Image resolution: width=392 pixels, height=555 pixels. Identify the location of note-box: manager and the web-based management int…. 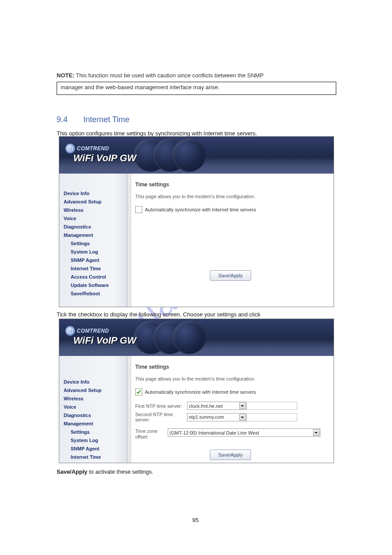
(197, 88).